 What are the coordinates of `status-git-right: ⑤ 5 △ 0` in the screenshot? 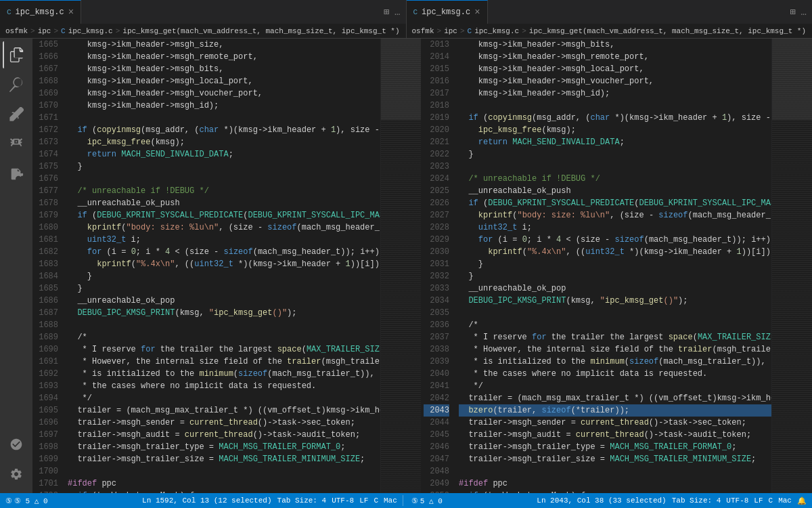 It's located at (427, 501).